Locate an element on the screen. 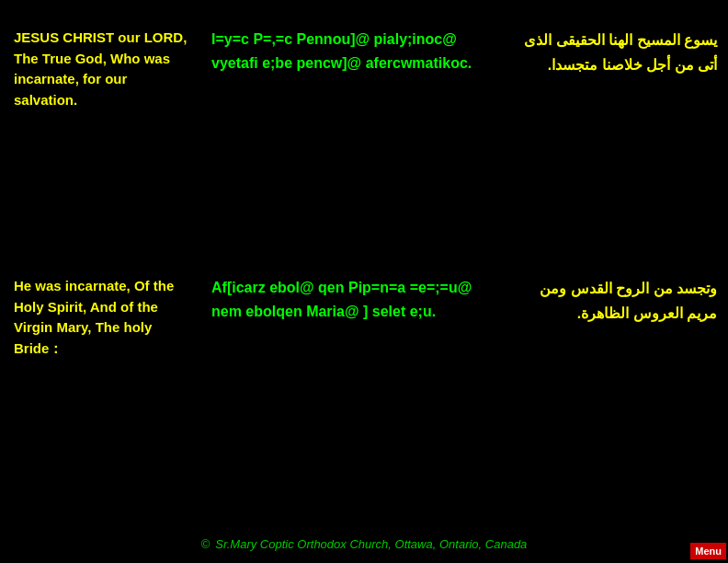 This screenshot has width=728, height=563. footer: © Sr.Mary Coptic Orthodox Church, Ottawa… is located at coordinates (364, 544).